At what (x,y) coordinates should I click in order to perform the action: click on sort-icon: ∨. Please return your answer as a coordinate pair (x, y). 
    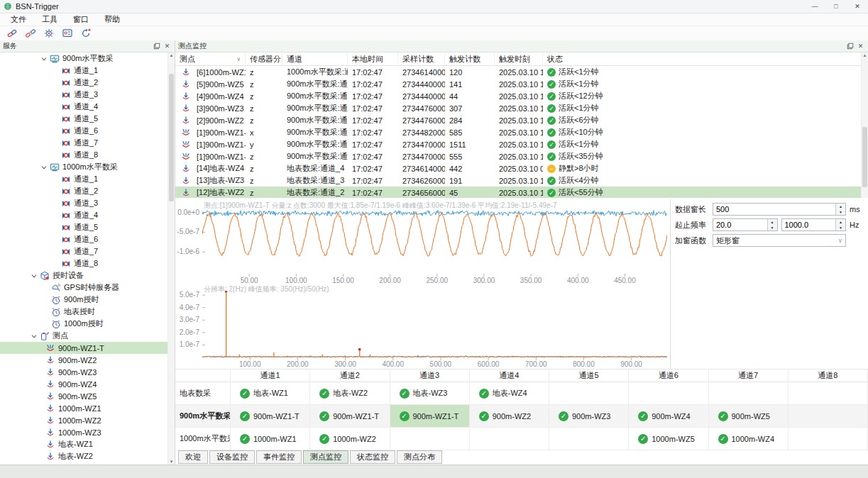
    Looking at the image, I should click on (238, 60).